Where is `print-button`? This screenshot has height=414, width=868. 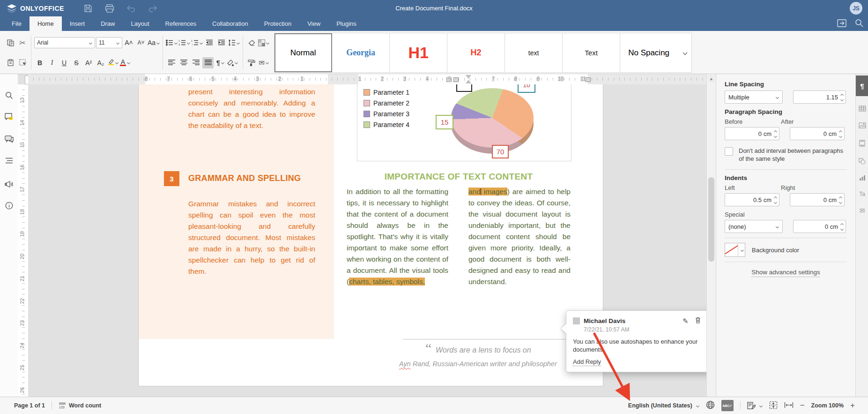 print-button is located at coordinates (110, 8).